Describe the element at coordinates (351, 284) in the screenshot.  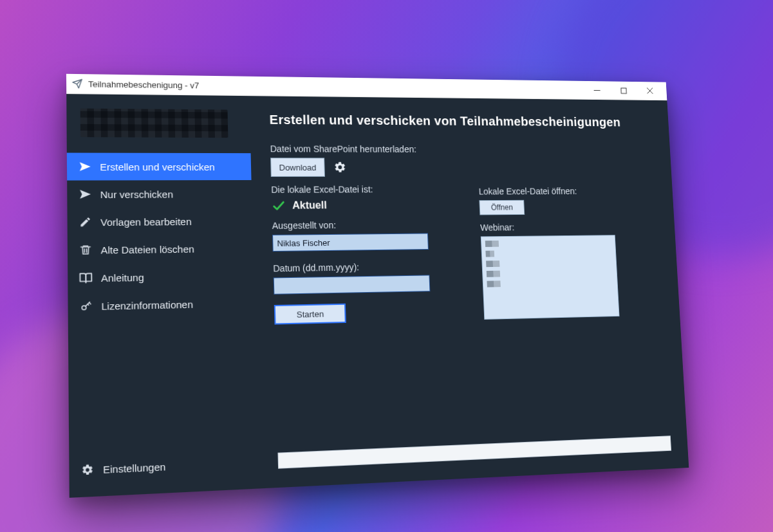
I see `date-input` at that location.